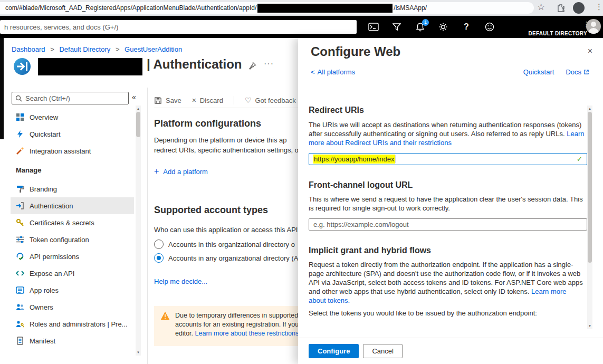 The image size is (603, 364). What do you see at coordinates (599, 7) in the screenshot?
I see `browser-menu-icon: ⋮` at bounding box center [599, 7].